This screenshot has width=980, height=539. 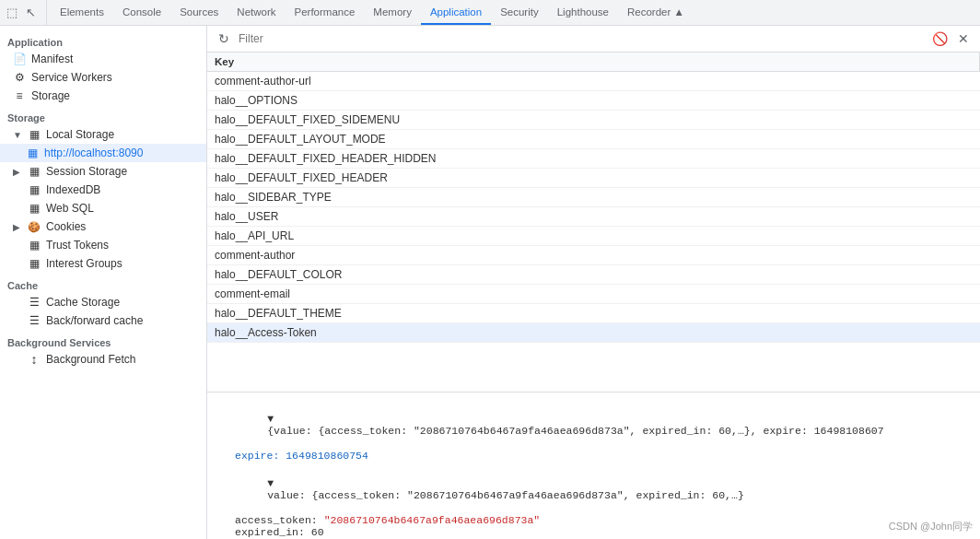 I want to click on tab-recorder: Recorder ▲, so click(x=656, y=13).